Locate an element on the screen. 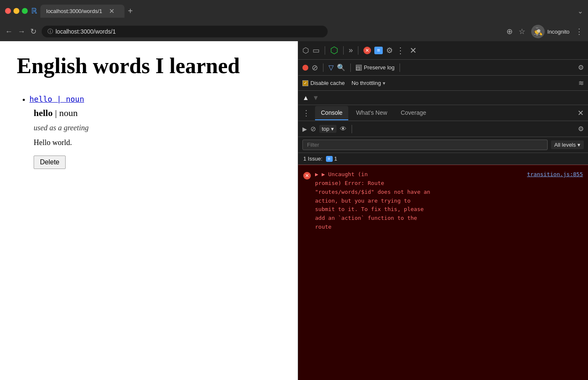  preserve-log-label: Preserve log is located at coordinates (379, 67).